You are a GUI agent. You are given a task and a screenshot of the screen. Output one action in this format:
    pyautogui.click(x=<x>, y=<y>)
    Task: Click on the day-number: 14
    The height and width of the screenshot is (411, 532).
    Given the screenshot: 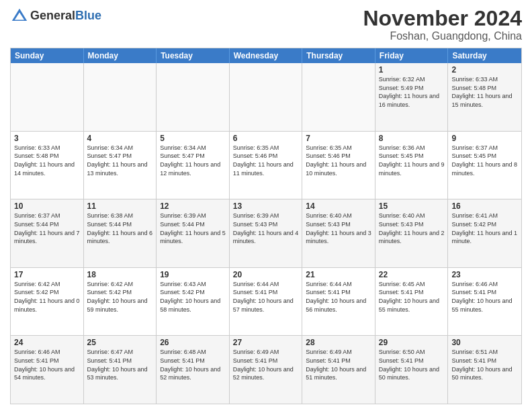 What is the action you would take?
    pyautogui.click(x=339, y=206)
    